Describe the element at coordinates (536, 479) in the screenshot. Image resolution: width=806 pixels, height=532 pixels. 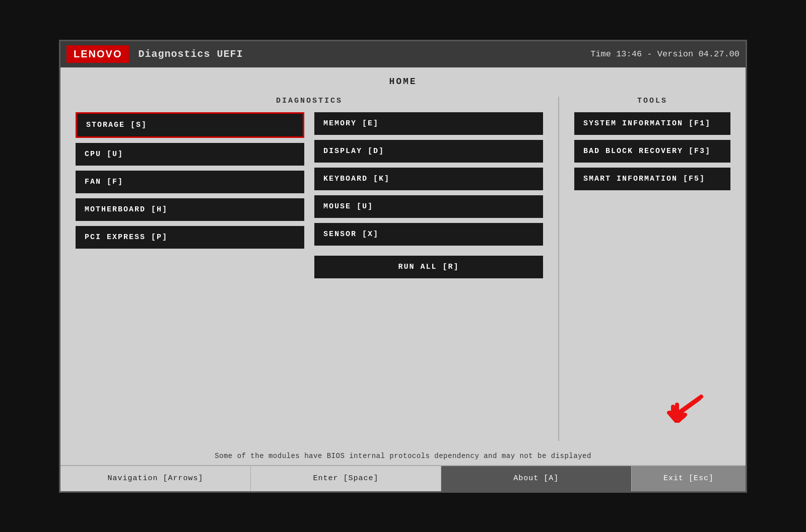
I see `about-button: About [A]` at that location.